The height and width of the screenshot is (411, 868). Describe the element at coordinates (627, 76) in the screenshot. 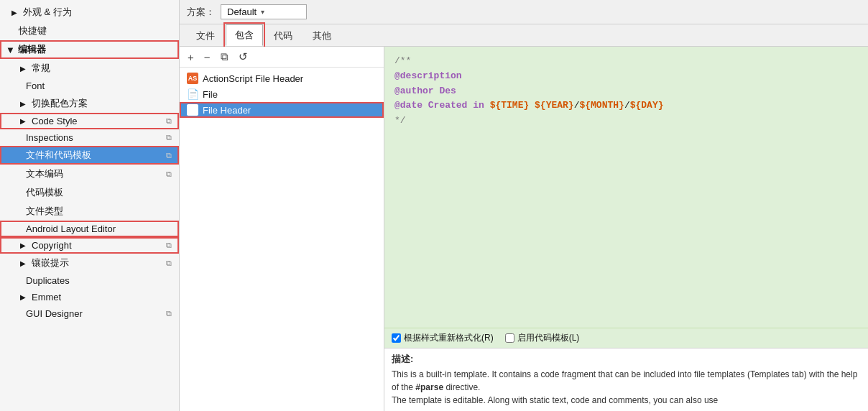

I see `code-line-2: @description` at that location.